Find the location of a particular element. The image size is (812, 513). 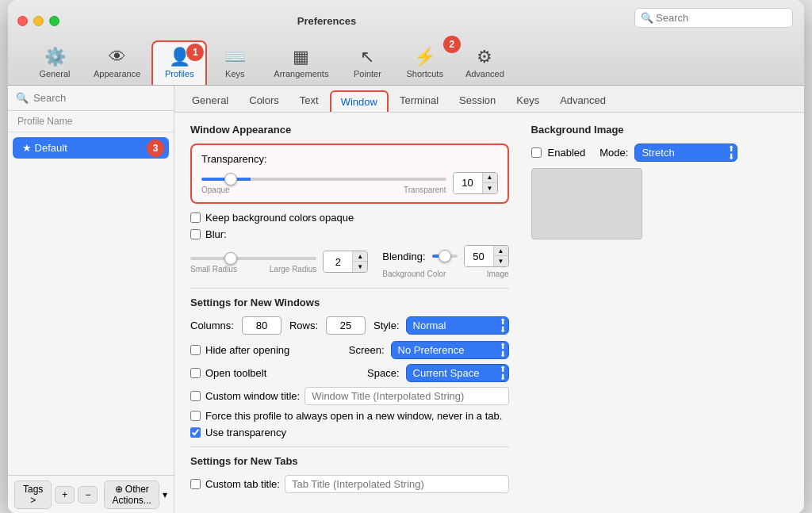

toolbar-search-area: 🔍 is located at coordinates (714, 21).